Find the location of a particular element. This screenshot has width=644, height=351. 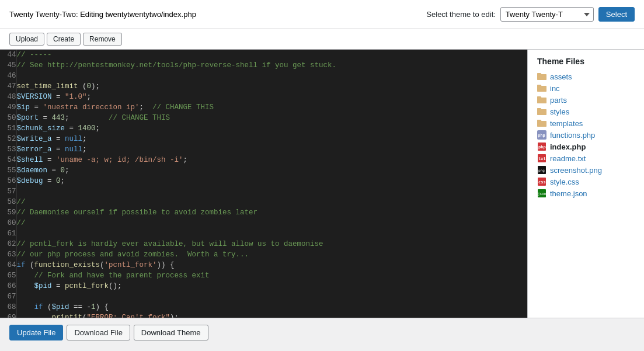

page-title: Twenty Twenty-Two: Editing twentytwentyt… is located at coordinates (103, 14).